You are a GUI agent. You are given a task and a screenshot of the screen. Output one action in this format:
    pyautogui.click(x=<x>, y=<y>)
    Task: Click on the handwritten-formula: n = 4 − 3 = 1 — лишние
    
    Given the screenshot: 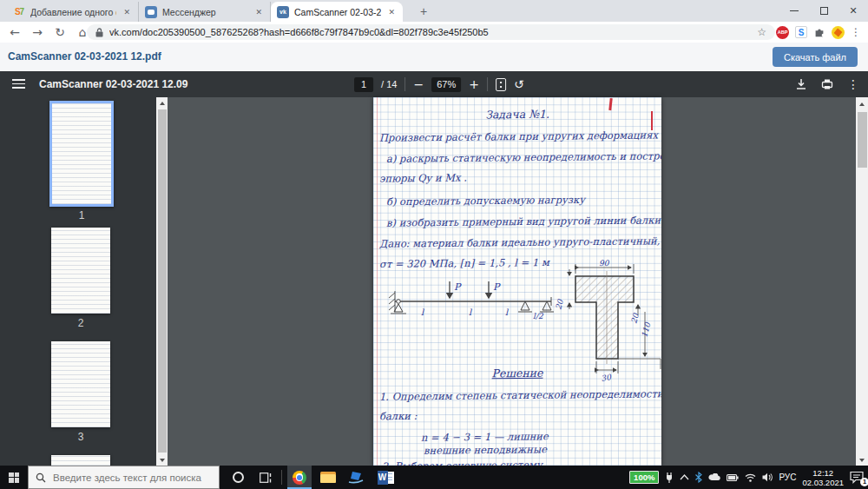 What is the action you would take?
    pyautogui.click(x=484, y=437)
    